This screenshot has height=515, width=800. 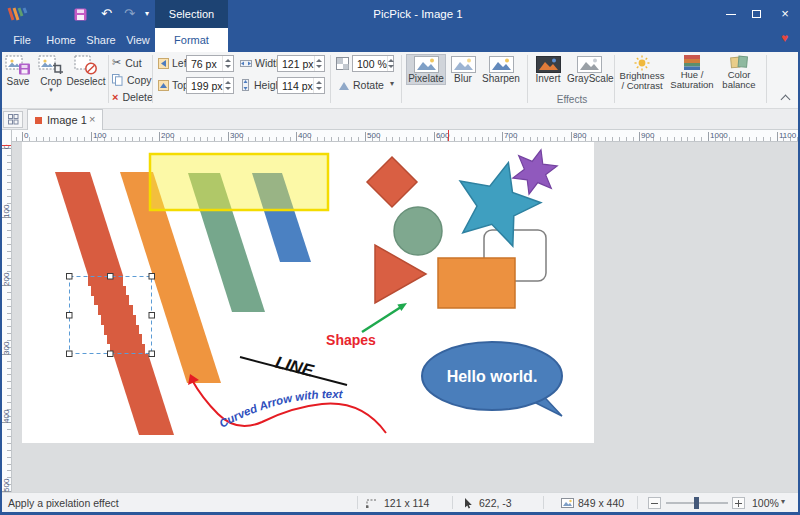 I want to click on h-ruler-label: 700, so click(x=510, y=136).